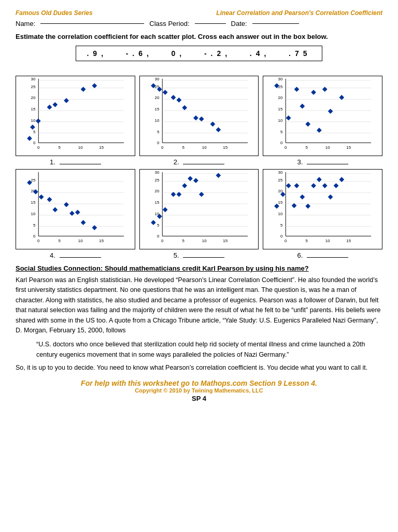 The width and height of the screenshot is (398, 532). What do you see at coordinates (54, 13) in the screenshot?
I see `series-title: Famous Old Dudes Series` at bounding box center [54, 13].